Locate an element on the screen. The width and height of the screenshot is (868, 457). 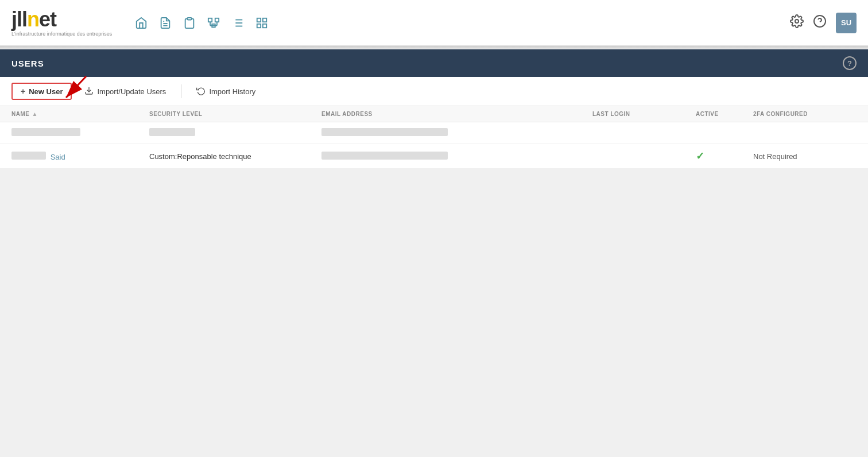
new-user-label: New User is located at coordinates (46, 92).